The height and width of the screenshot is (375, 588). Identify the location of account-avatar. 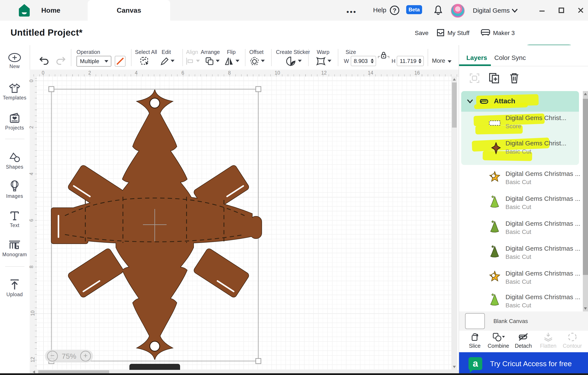
(458, 11).